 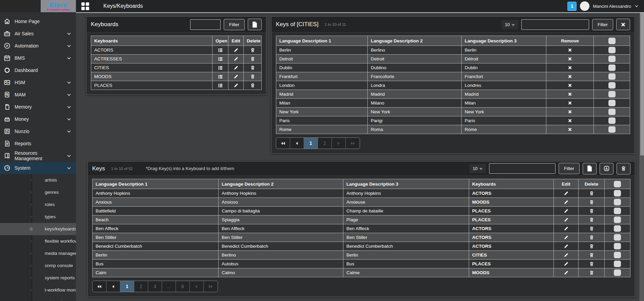 I want to click on select-all-checkbox, so click(x=618, y=184).